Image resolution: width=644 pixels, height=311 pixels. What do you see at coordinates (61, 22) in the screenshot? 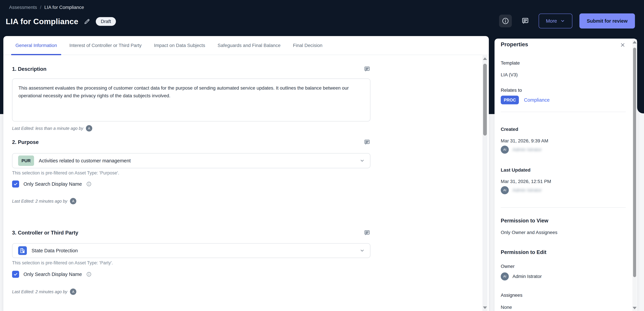
I see `title-row: LIA for Compliance Draft` at bounding box center [61, 22].